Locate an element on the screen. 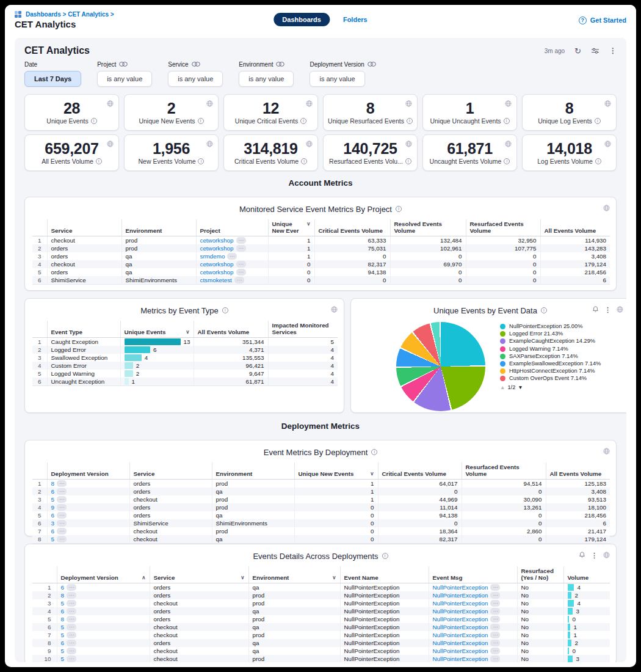 Image resolution: width=641 pixels, height=672 pixels. link-srmdemo: srmdemo is located at coordinates (212, 257).